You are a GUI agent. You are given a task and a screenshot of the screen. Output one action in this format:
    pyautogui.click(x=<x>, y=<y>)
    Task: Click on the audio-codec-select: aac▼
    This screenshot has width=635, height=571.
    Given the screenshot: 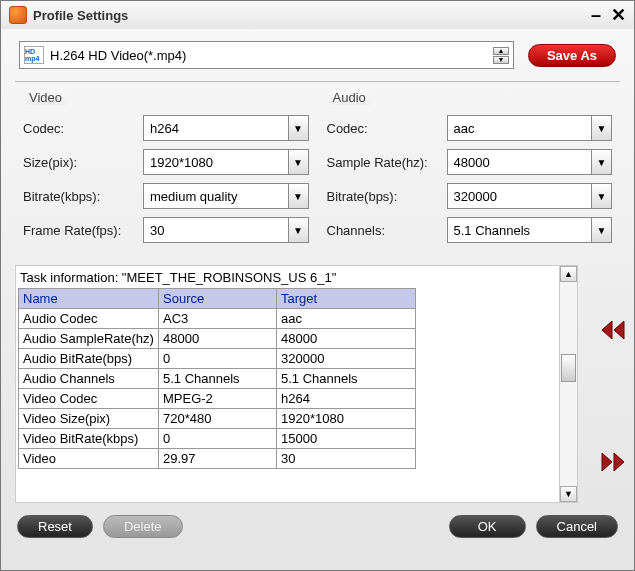 What is the action you would take?
    pyautogui.click(x=530, y=128)
    